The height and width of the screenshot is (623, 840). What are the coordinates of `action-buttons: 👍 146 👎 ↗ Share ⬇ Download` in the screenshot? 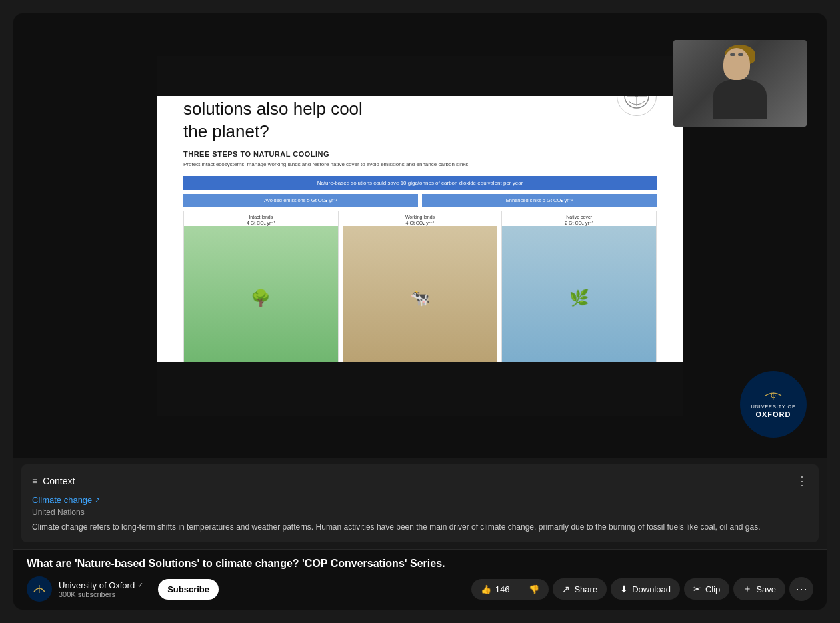 It's located at (643, 589).